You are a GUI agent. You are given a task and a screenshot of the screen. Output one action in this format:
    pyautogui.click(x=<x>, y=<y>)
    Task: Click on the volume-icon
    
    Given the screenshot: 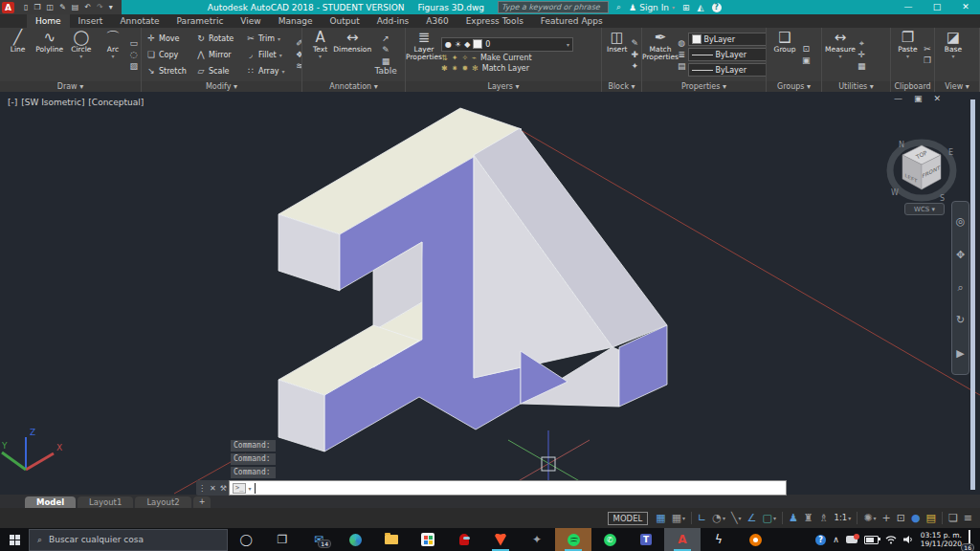 What is the action you would take?
    pyautogui.click(x=909, y=540)
    